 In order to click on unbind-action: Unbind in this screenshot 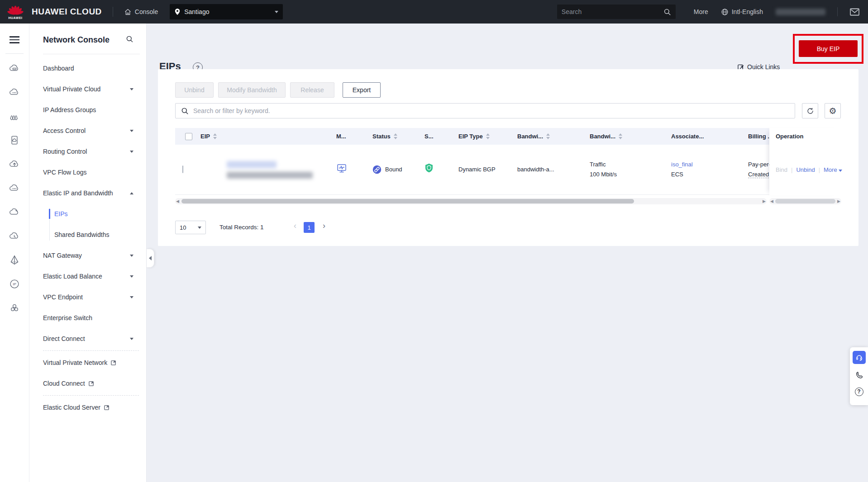, I will do `click(806, 170)`.